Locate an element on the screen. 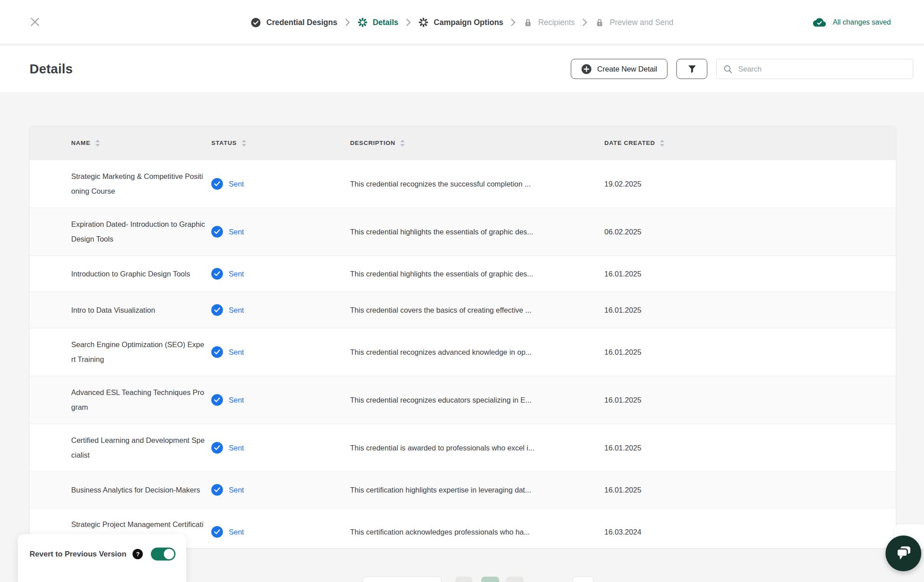 The width and height of the screenshot is (924, 582). table-row: Strategic Marketing & Competitive Positi… is located at coordinates (463, 183).